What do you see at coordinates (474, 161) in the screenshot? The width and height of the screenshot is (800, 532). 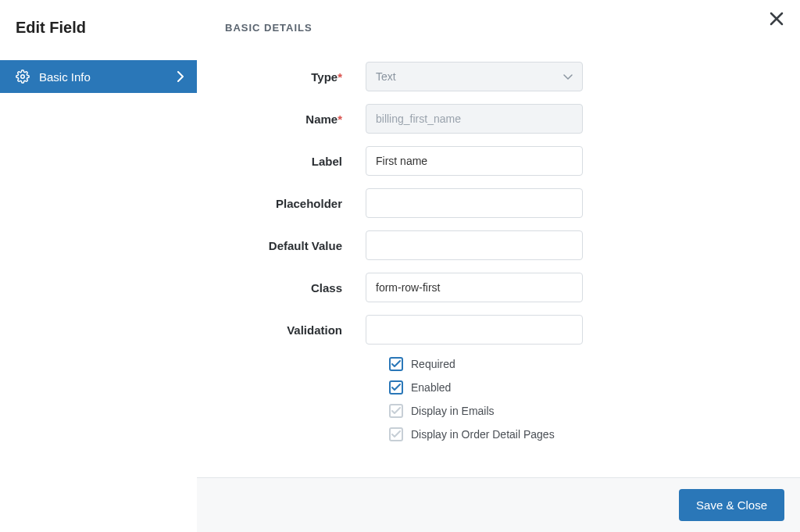 I see `label-input` at bounding box center [474, 161].